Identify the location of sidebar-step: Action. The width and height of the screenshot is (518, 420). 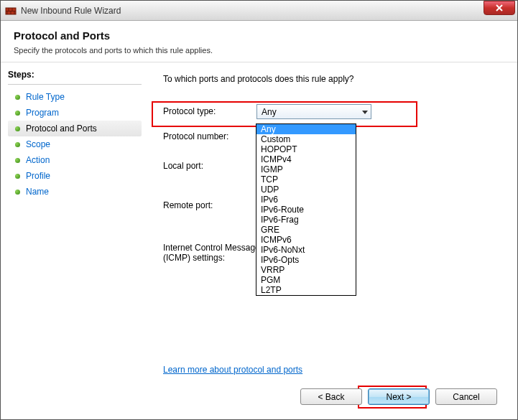
(75, 160).